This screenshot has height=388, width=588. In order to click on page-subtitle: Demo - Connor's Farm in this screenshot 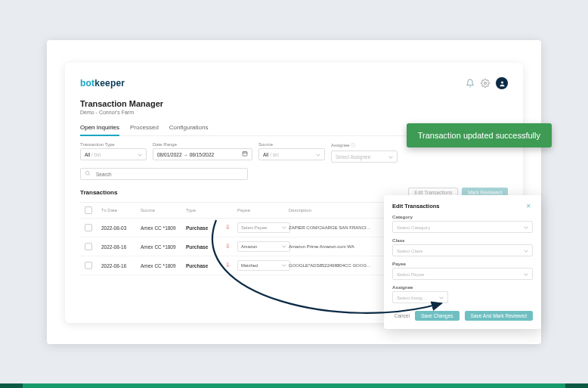, I will do `click(294, 112)`.